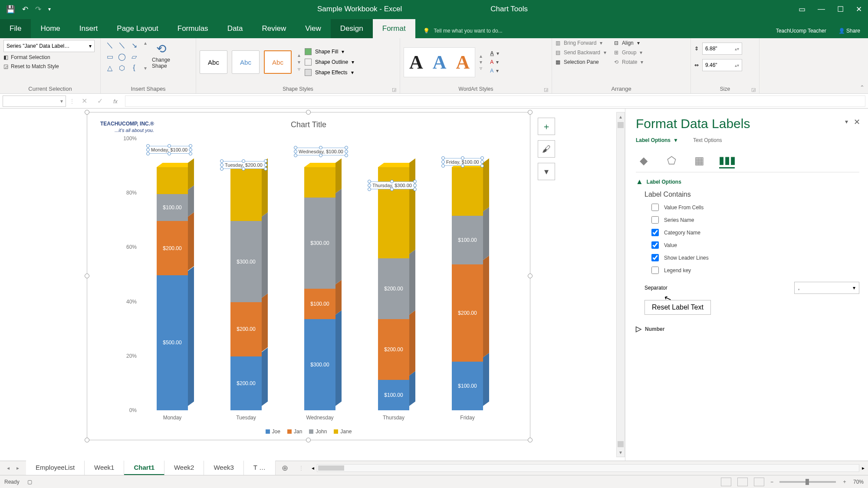 The image size is (868, 488). What do you see at coordinates (495, 62) in the screenshot?
I see `text-outline-button: A▾` at bounding box center [495, 62].